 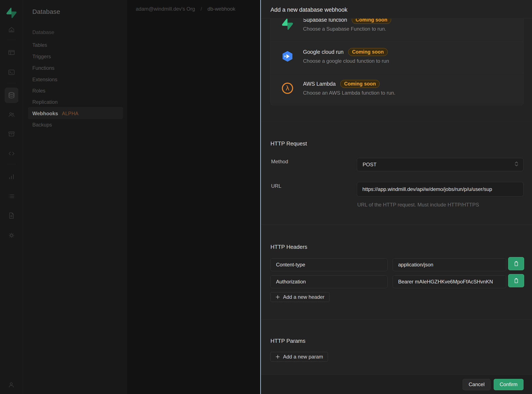 I want to click on home-icon, so click(x=11, y=30).